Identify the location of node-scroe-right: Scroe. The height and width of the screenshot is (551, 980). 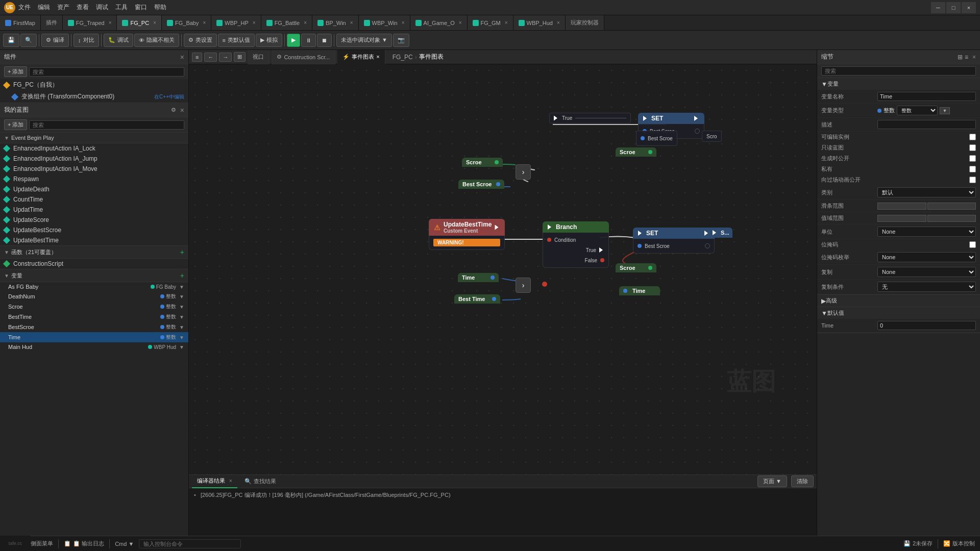
(636, 152).